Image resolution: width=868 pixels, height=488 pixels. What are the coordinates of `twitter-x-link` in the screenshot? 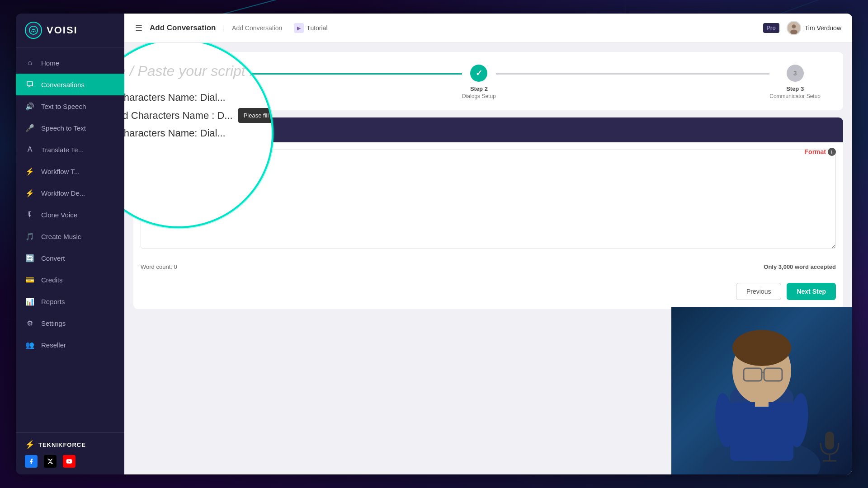 It's located at (50, 461).